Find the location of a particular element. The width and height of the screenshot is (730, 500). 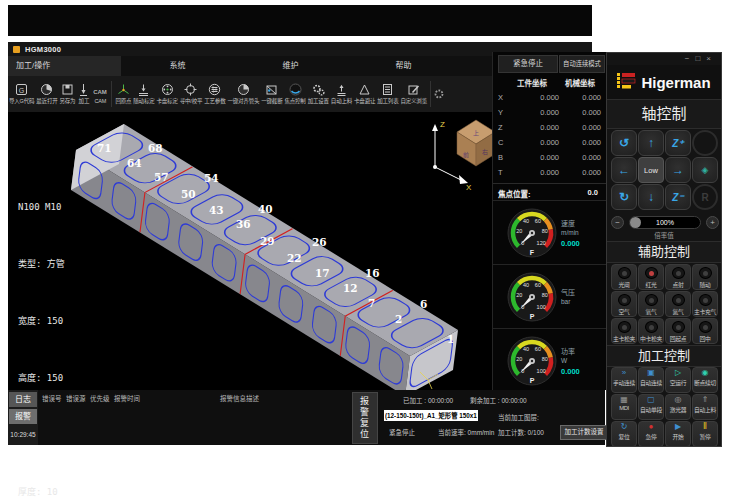

menu-maintenance: 维护 is located at coordinates (290, 66).